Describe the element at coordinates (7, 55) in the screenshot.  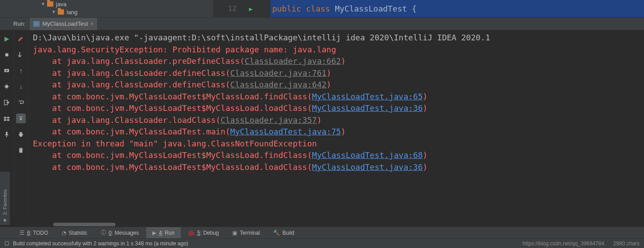
I see `stop-icon: ■` at that location.